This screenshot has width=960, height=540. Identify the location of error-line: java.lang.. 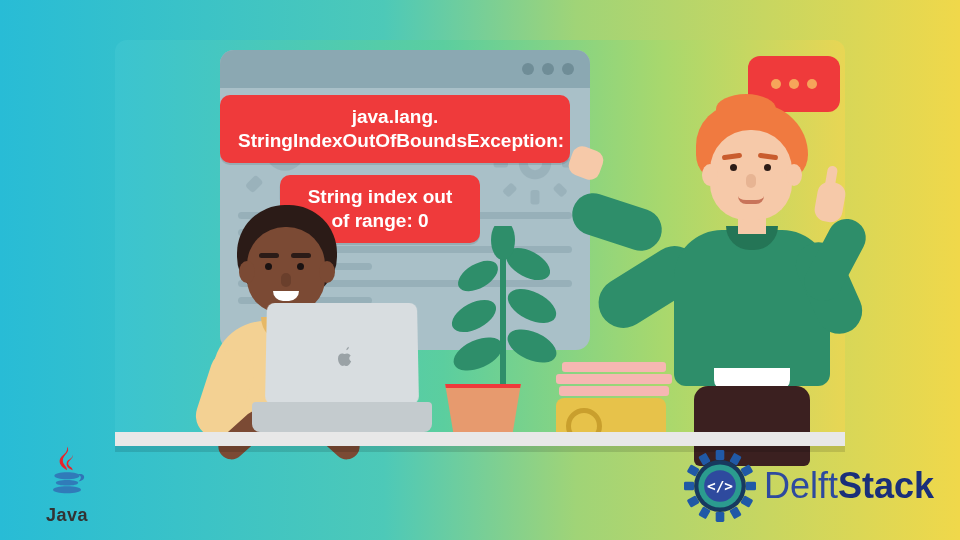
(395, 117).